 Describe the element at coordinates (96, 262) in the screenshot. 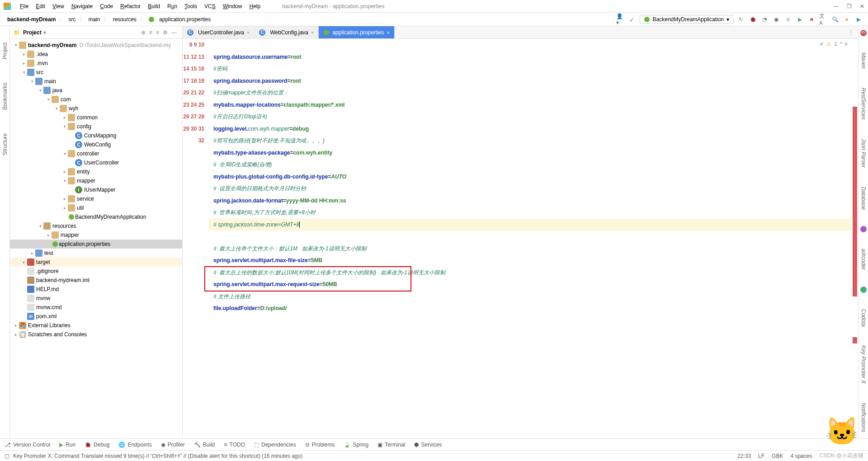

I see `tree-target: ▸target` at that location.